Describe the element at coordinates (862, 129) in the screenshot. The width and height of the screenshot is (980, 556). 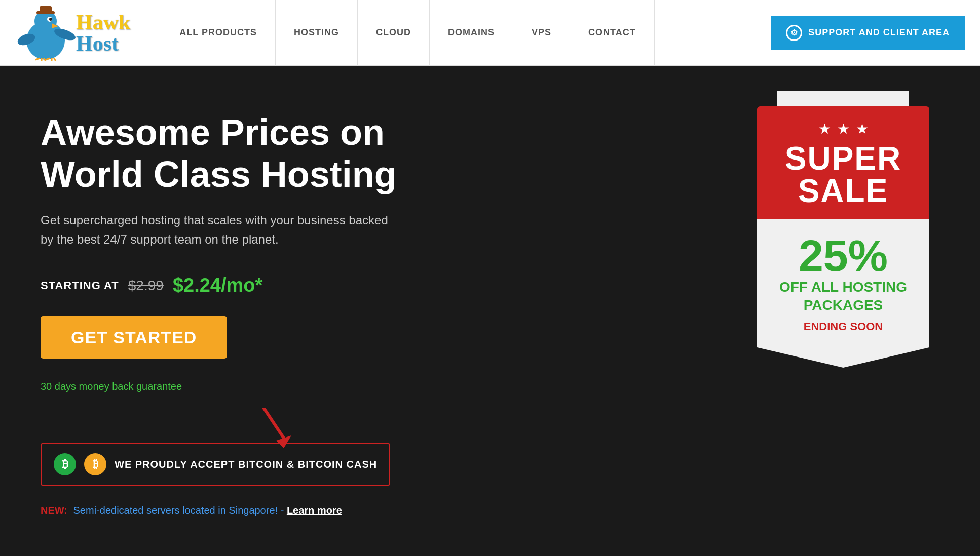
I see `star-3-icon: ★` at that location.